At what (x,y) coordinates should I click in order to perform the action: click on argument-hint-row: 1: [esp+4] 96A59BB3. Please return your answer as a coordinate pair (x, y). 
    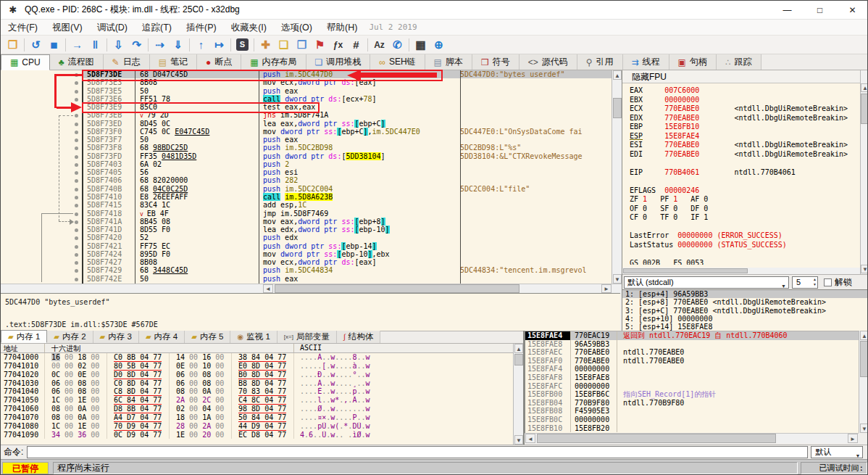
    Looking at the image, I should click on (745, 294).